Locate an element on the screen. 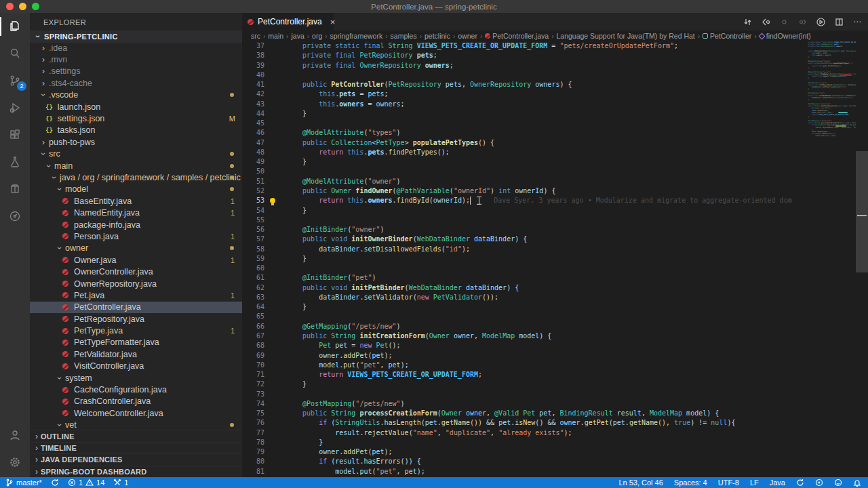 Image resolution: width=868 pixels, height=488 pixels. language-status-icon is located at coordinates (800, 483).